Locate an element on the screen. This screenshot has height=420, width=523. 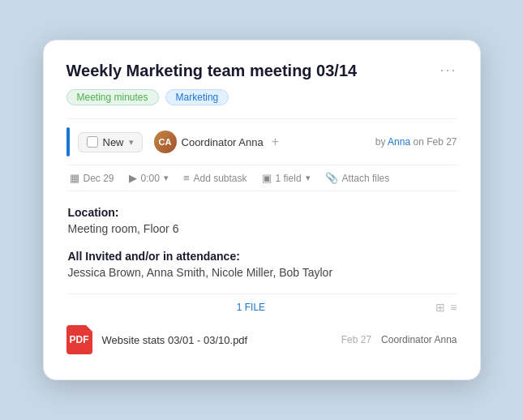
page-title: Weekly Marketing team meeting 03/14 is located at coordinates (212, 71).